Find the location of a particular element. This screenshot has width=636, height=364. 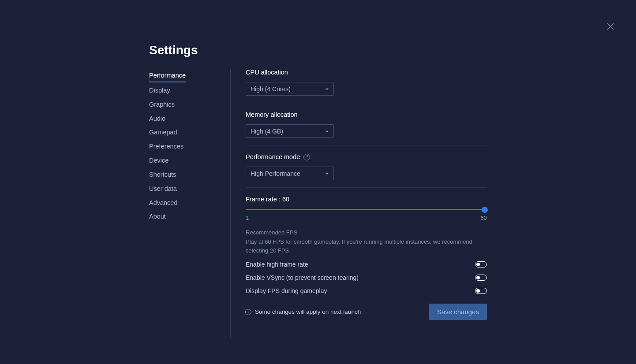

sidebar-item-shortcuts: Shortcuts is located at coordinates (190, 175).